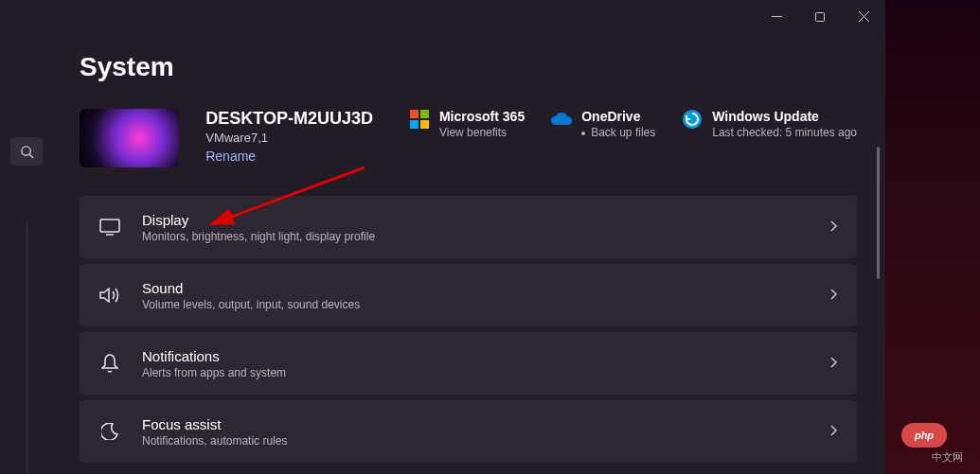  I want to click on ms365-icon, so click(419, 119).